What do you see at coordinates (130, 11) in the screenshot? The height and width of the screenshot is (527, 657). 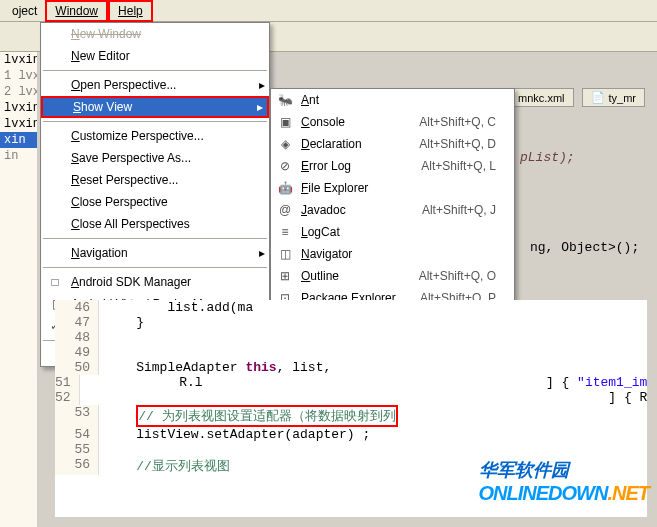 I see `menu-help: Help` at bounding box center [130, 11].